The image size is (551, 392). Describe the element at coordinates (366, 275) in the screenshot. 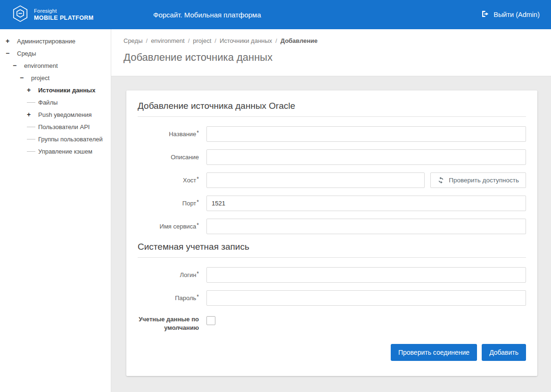

I see `login-input` at that location.